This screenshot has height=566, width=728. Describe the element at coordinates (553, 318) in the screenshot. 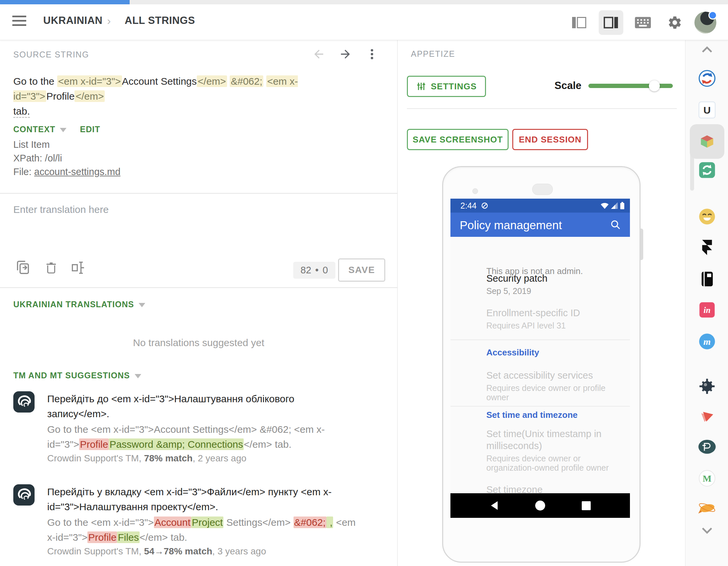

I see `list-item: Enrollment-specific IDRequires API level…` at that location.